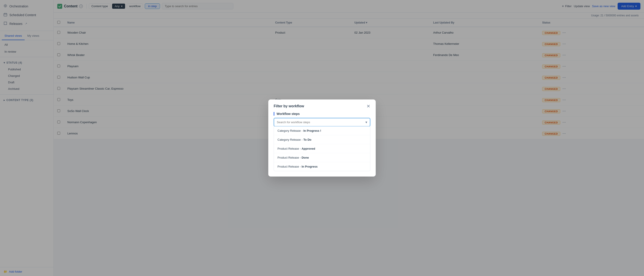 This screenshot has height=276, width=644. I want to click on modal-body: Workflow steps ▾ Category Release - In P…, so click(322, 144).